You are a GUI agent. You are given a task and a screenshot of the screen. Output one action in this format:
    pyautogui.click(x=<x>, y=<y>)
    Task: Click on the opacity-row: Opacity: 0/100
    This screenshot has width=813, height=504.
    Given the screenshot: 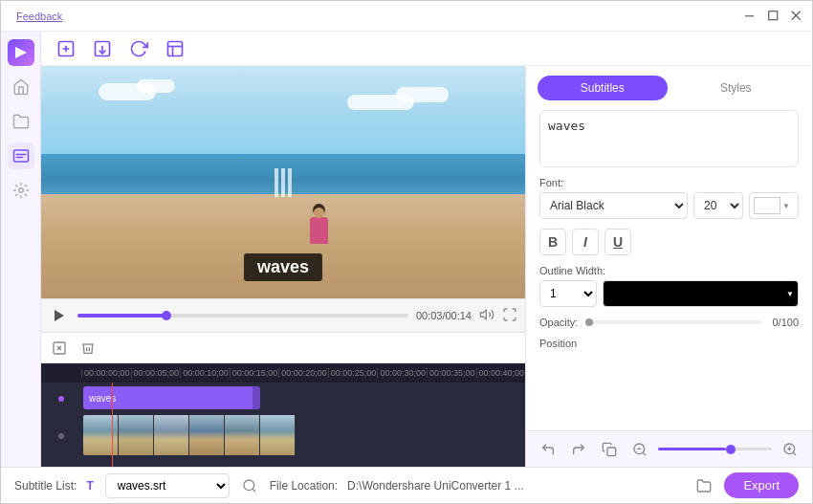 What is the action you would take?
    pyautogui.click(x=670, y=322)
    